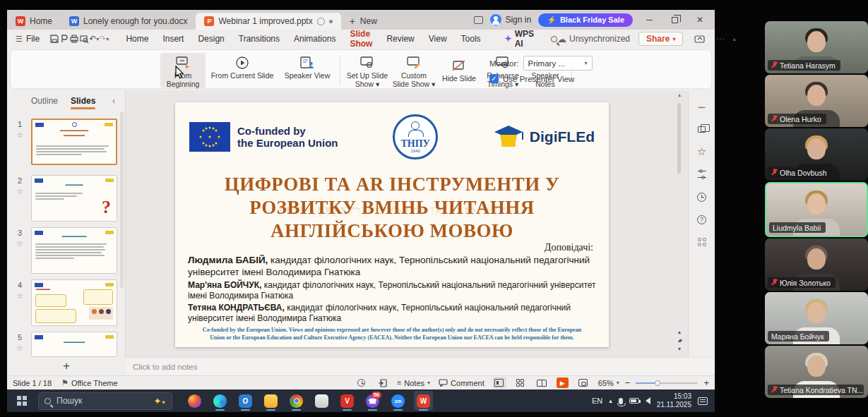 This screenshot has height=417, width=868. What do you see at coordinates (674, 20) in the screenshot?
I see `restore-button` at bounding box center [674, 20].